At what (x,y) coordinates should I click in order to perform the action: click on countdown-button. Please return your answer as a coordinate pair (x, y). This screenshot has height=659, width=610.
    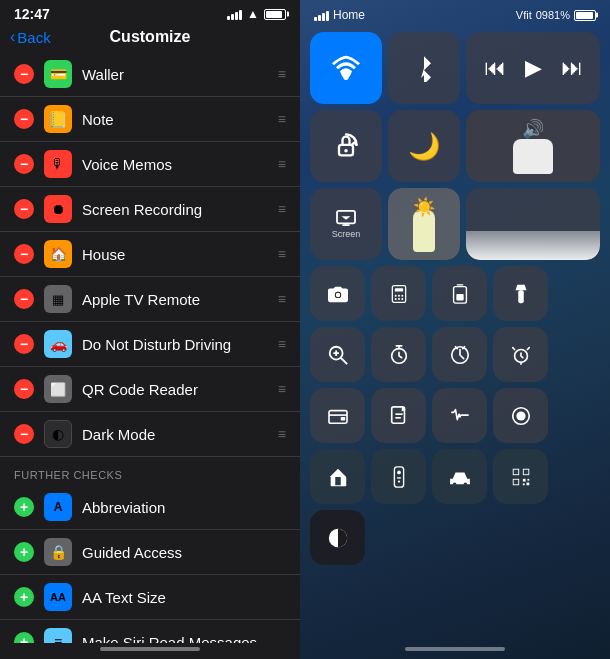
    Looking at the image, I should click on (460, 354).